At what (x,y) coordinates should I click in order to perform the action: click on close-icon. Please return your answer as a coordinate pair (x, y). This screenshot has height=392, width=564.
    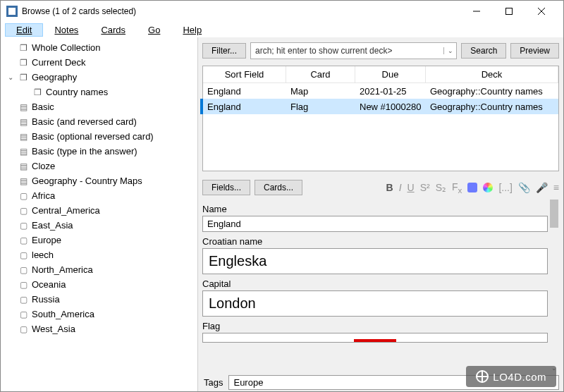
    Looking at the image, I should click on (541, 11).